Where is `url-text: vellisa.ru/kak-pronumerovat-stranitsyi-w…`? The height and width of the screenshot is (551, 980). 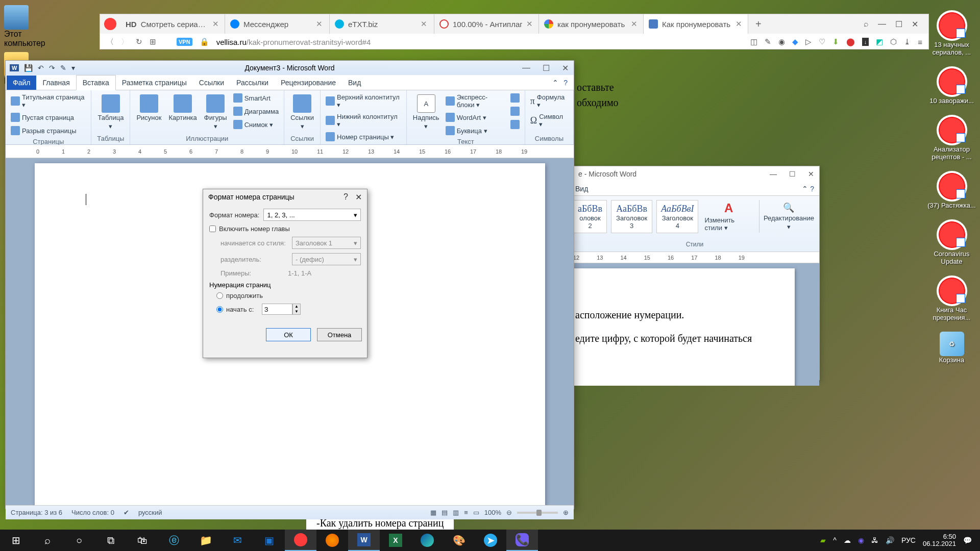
url-text: vellisa.ru/kak-pronumerovat-stranitsyi-w… is located at coordinates (294, 42).